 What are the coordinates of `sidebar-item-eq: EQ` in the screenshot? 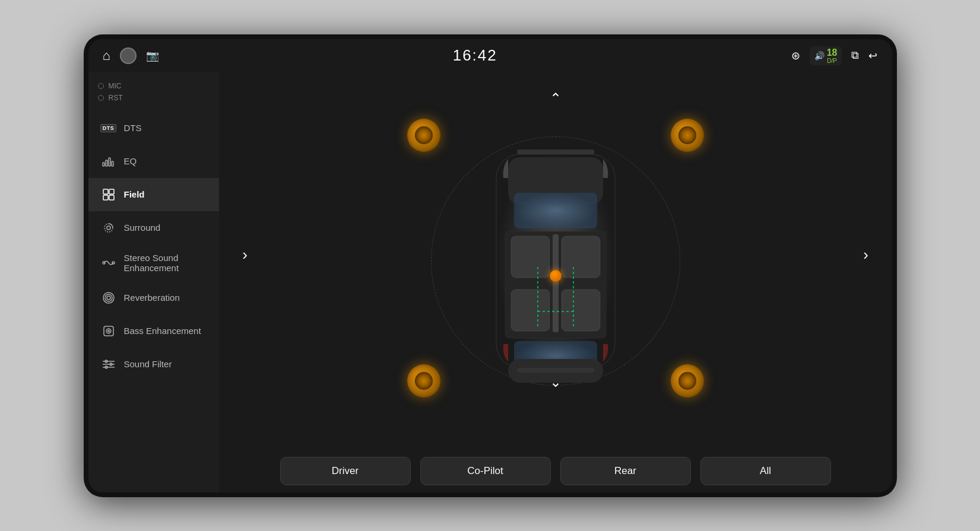 It's located at (154, 161).